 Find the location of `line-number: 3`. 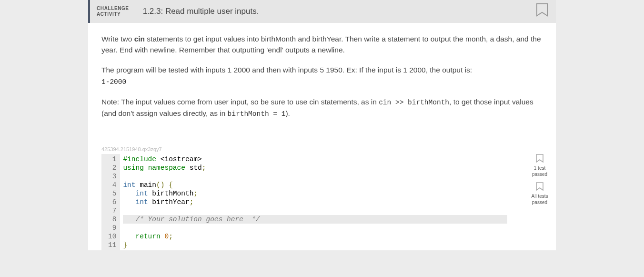

line-number: 3 is located at coordinates (112, 176).